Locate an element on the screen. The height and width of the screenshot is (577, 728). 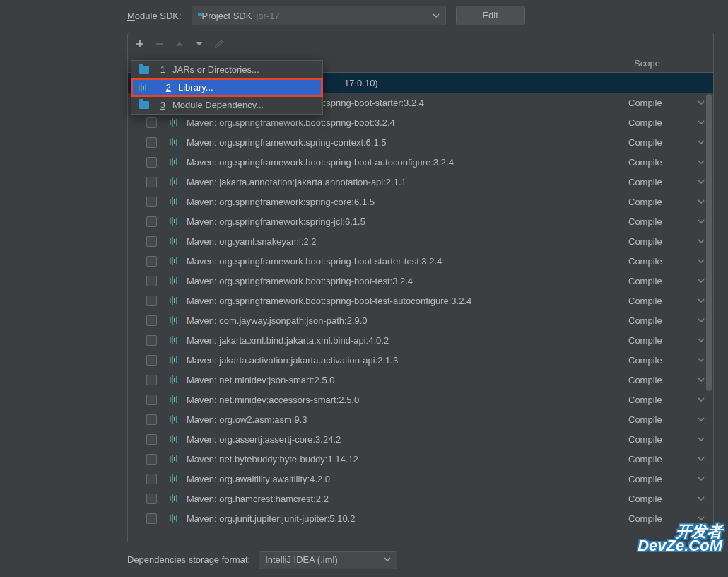
dependency-row: Maven: net.minidev:accessors-smart:2.5.0… is located at coordinates (421, 400).